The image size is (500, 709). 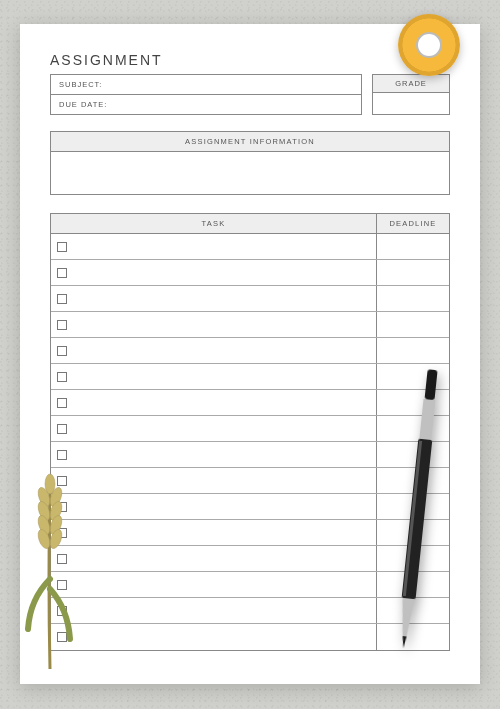 I want to click on task-table-header: TASK DEADLINE, so click(x=250, y=224).